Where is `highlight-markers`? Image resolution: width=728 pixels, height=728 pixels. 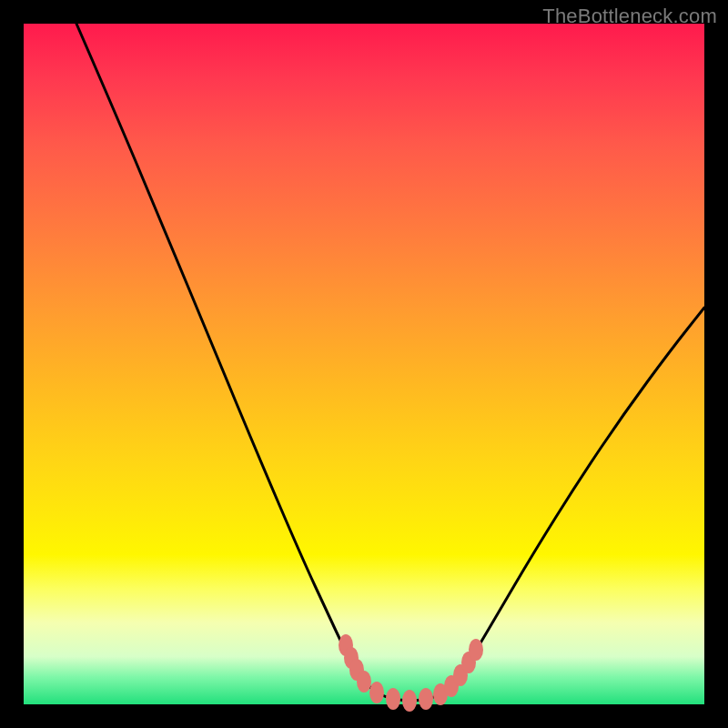
highlight-markers is located at coordinates (411, 673).